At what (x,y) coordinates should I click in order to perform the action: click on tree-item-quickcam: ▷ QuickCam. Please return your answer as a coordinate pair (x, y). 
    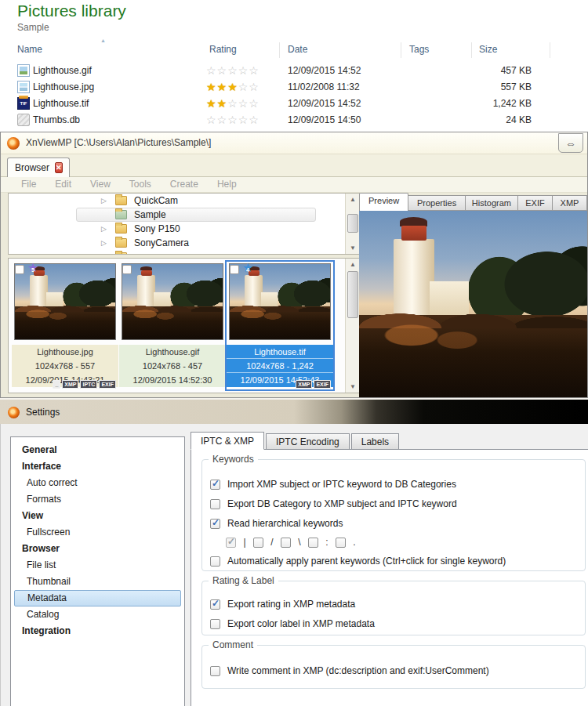
    Looking at the image, I should click on (177, 201).